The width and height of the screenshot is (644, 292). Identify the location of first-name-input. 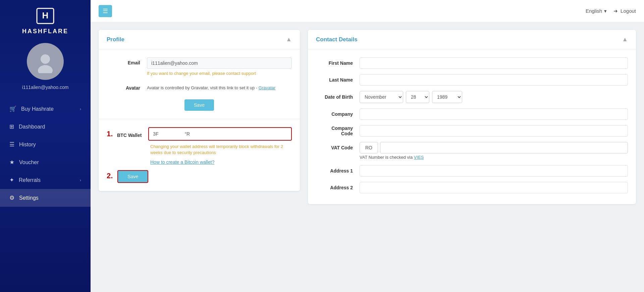
(494, 63).